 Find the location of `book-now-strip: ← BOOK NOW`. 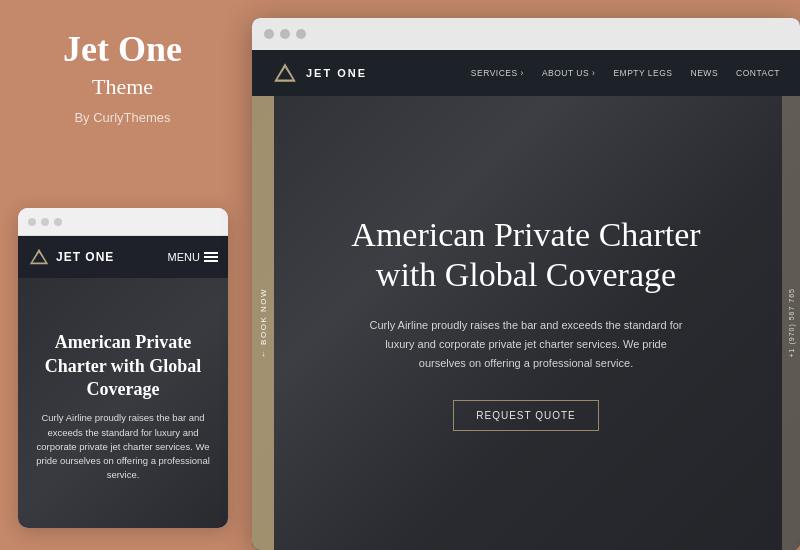

book-now-strip: ← BOOK NOW is located at coordinates (263, 323).